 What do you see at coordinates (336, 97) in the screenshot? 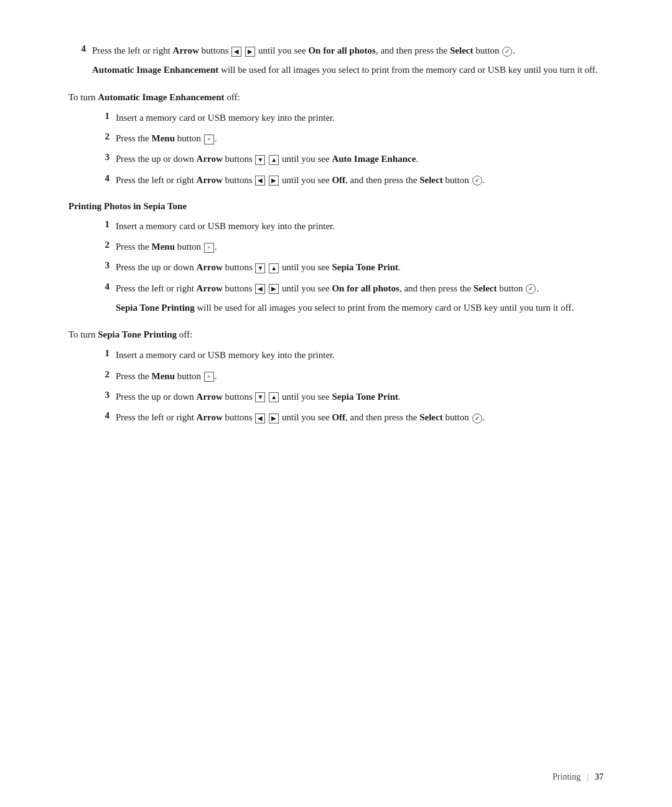
I see `auto-enhance-off-intro: To turn Automatic Image Enhancement off:` at bounding box center [336, 97].